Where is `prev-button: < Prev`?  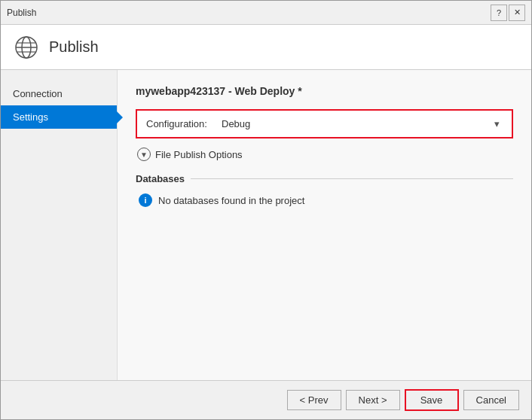 prev-button: < Prev is located at coordinates (314, 400).